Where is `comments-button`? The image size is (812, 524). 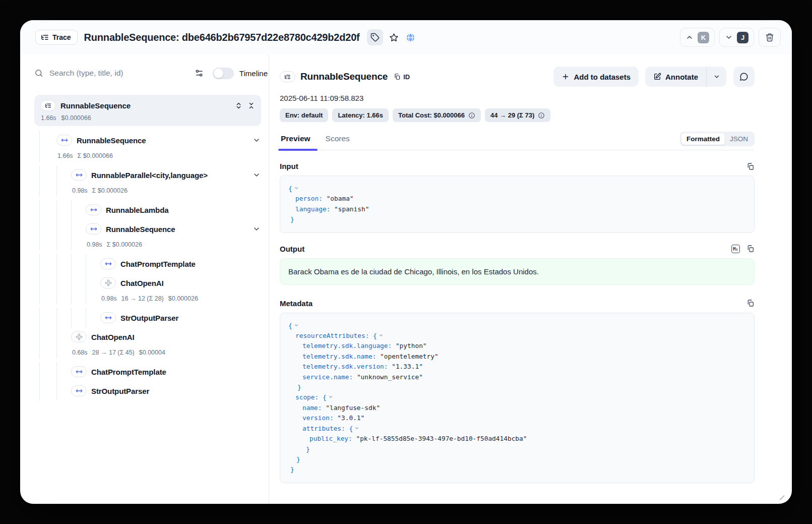
comments-button is located at coordinates (744, 77).